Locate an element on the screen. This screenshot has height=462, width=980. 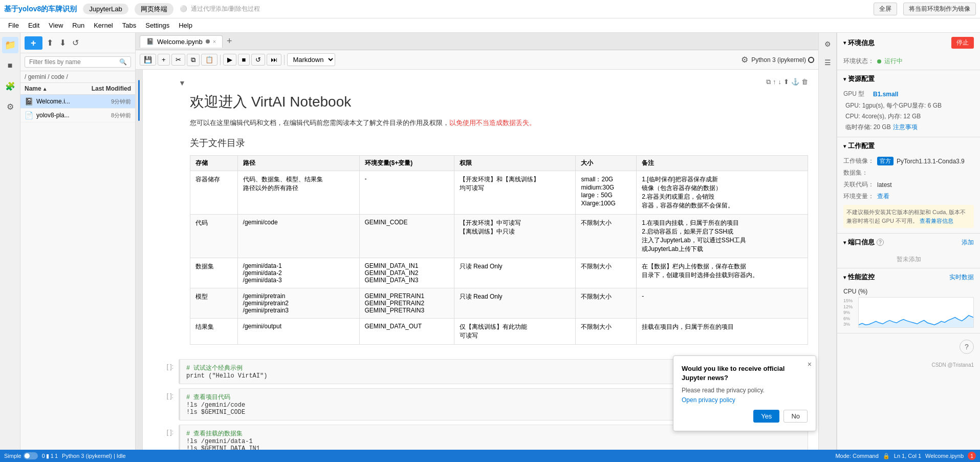
upload-button2: ⬇ is located at coordinates (62, 43).